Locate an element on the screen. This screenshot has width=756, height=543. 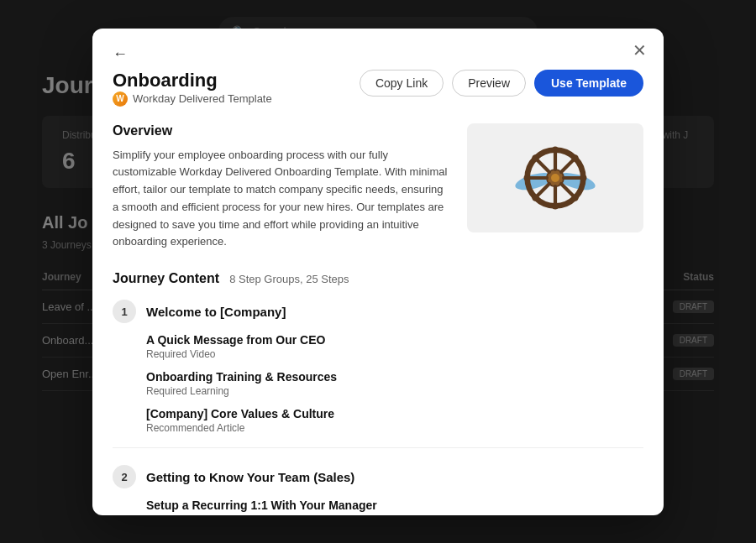
step-group: 2 Getting to Know Your Team (Sales) Setu… is located at coordinates (378, 490).